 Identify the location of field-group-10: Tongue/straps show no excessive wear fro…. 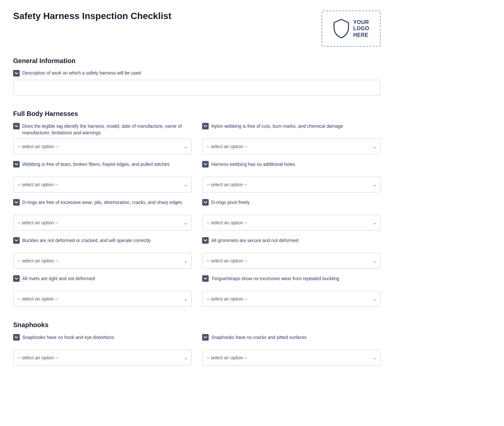
(291, 291).